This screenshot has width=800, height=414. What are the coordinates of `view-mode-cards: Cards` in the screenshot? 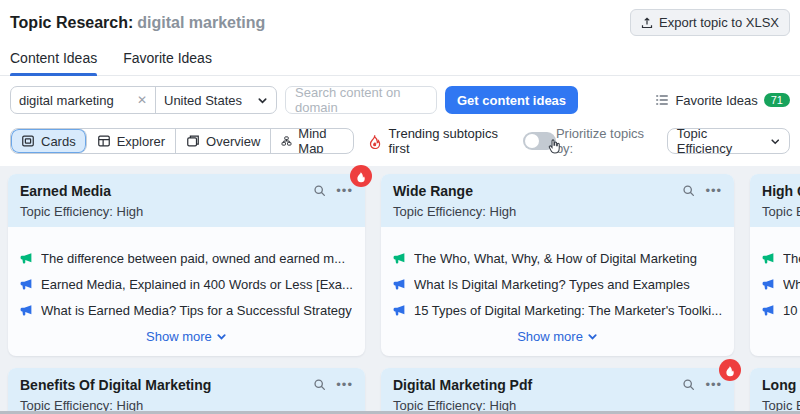 It's located at (49, 141).